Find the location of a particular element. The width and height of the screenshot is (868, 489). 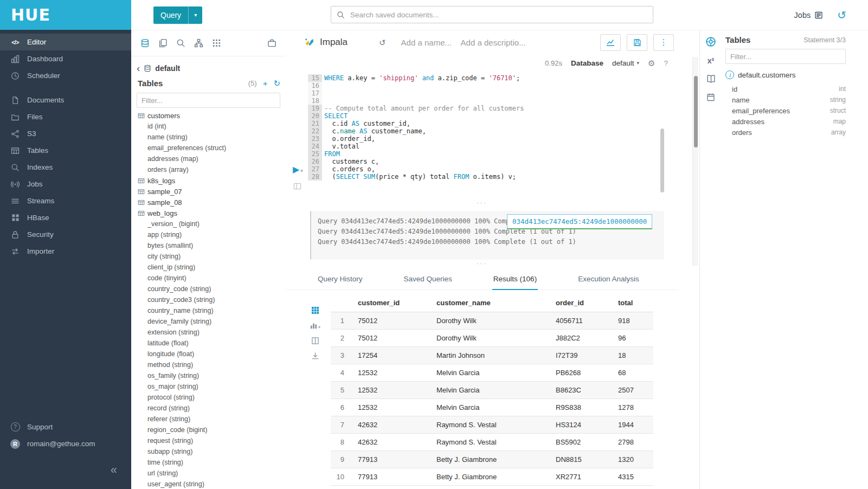

apps-source-icon is located at coordinates (217, 43).